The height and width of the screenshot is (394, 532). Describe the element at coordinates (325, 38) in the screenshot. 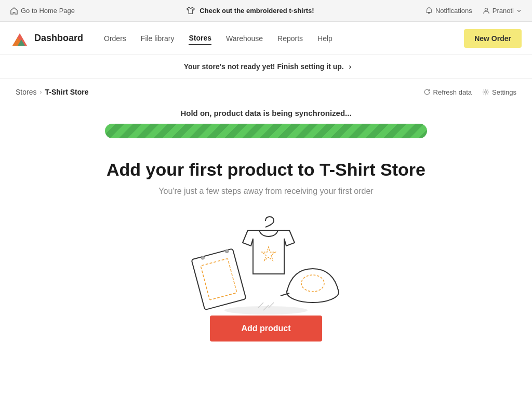

I see `nav-help: Help` at that location.